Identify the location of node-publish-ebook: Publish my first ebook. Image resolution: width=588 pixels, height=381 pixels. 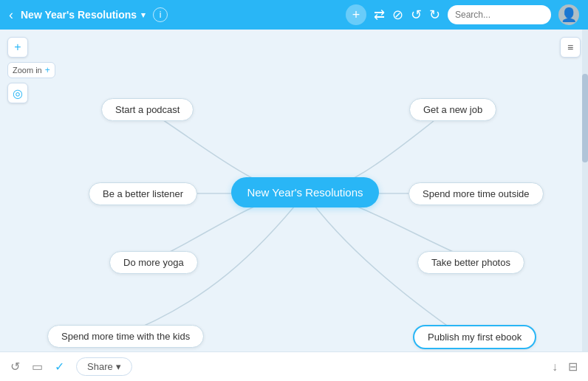
(474, 337).